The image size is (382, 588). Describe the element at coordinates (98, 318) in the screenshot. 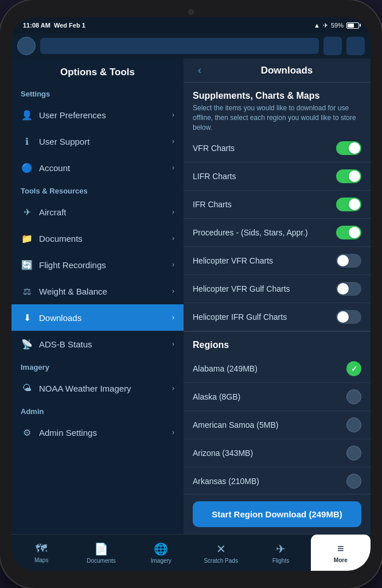

I see `sidebar-item-downloads: ⬇ Downloads ›` at that location.